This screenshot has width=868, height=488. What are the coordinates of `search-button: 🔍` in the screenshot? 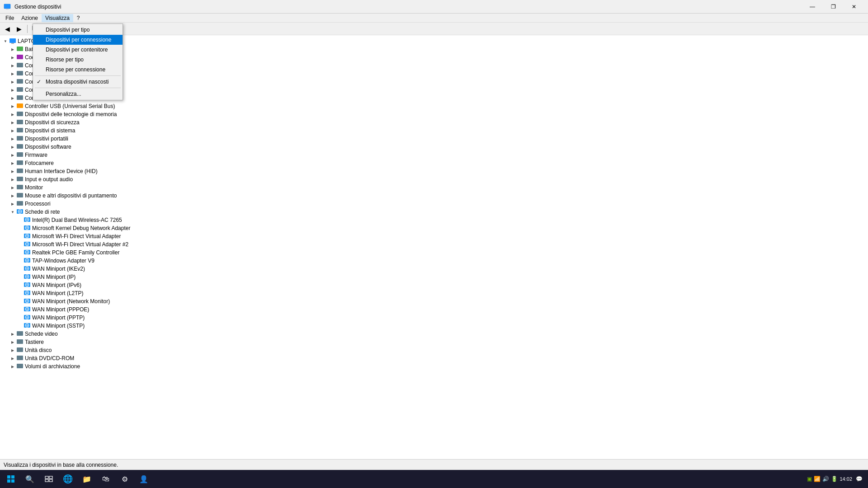 It's located at (30, 479).